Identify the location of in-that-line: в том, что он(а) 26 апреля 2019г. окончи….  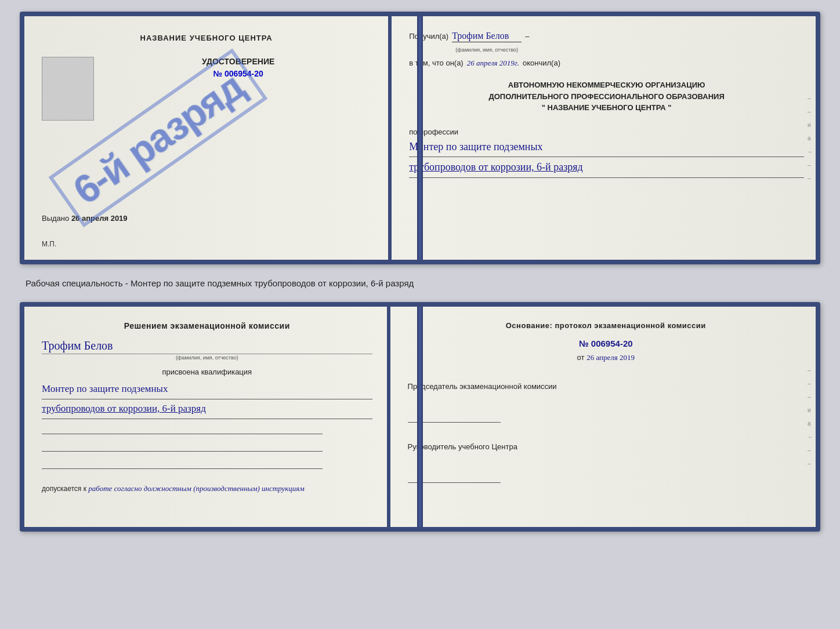
(607, 63).